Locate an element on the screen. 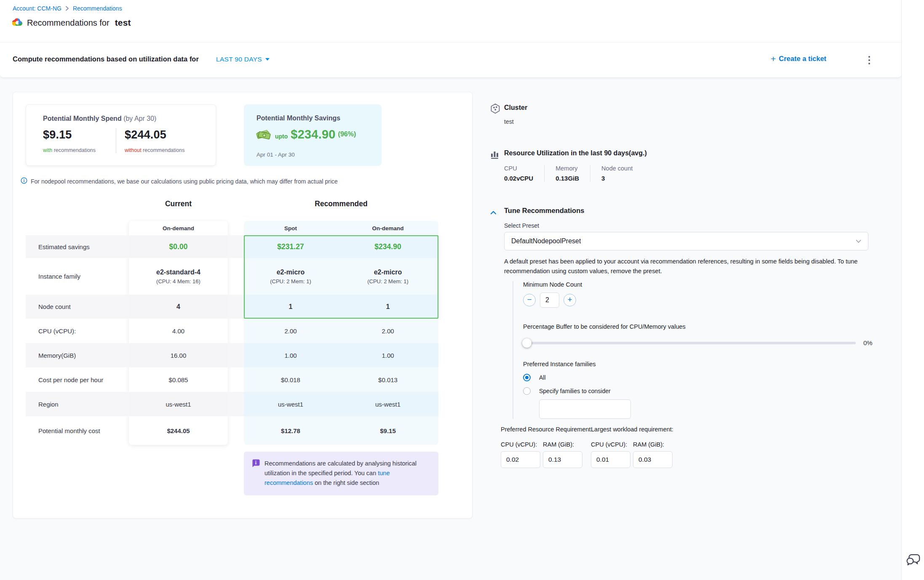  bar-chart-icon is located at coordinates (495, 156).